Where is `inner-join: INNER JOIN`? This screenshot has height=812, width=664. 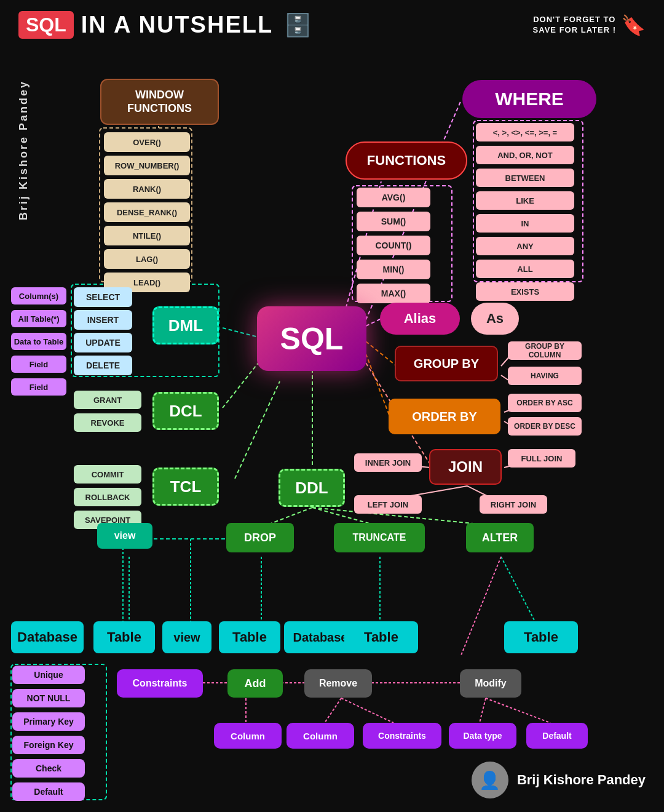
inner-join: INNER JOIN is located at coordinates (388, 463).